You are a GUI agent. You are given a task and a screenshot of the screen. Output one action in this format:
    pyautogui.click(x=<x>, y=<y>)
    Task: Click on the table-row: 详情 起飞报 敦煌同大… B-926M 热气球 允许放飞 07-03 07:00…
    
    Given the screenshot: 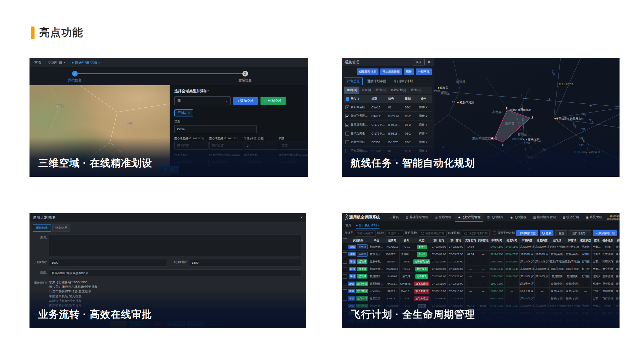 What is the action you would take?
    pyautogui.click(x=481, y=277)
    